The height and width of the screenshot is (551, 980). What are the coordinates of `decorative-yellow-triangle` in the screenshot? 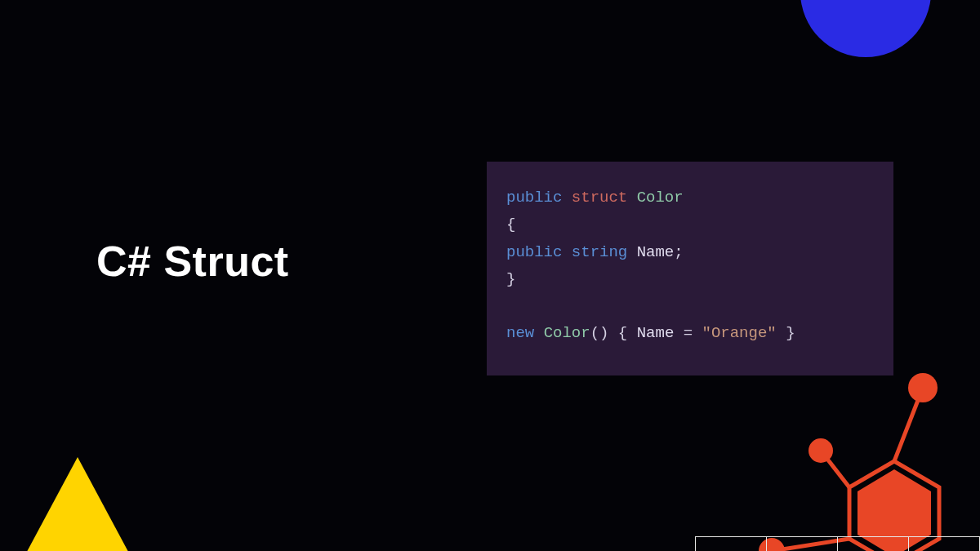 It's located at (78, 500).